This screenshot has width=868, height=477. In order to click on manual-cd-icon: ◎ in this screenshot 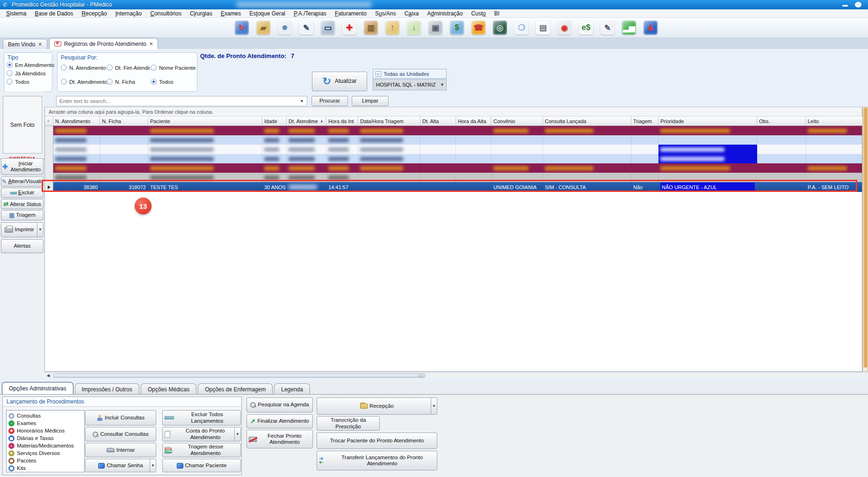, I will do `click(500, 28)`.